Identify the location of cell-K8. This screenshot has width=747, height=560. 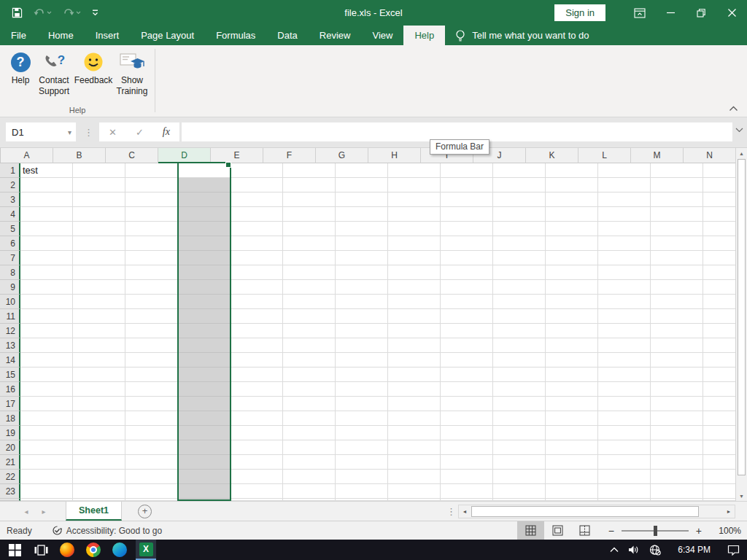
(572, 273).